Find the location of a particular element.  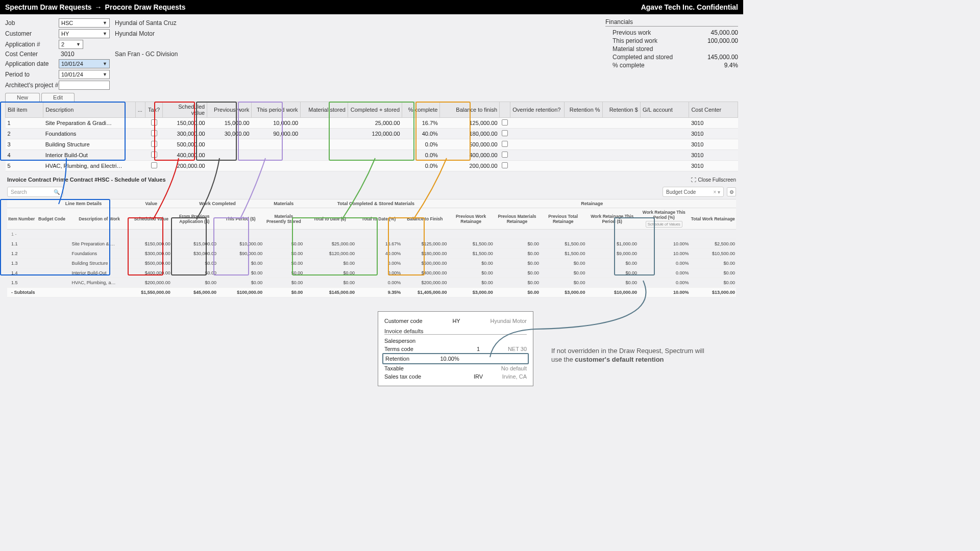

edit-button: Edit is located at coordinates (58, 97).